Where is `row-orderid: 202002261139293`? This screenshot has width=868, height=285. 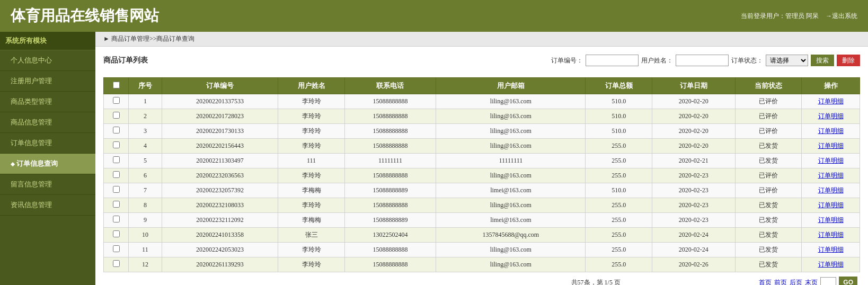 row-orderid: 202002261139293 is located at coordinates (220, 265).